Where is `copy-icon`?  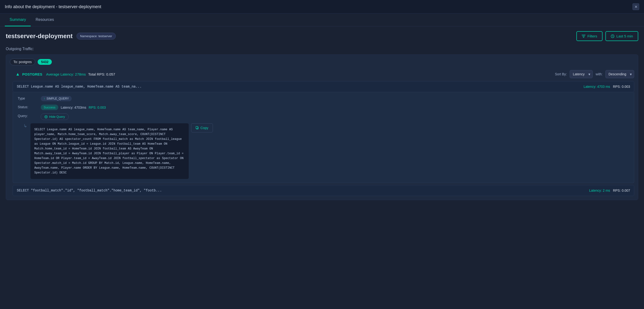 copy-icon is located at coordinates (198, 128).